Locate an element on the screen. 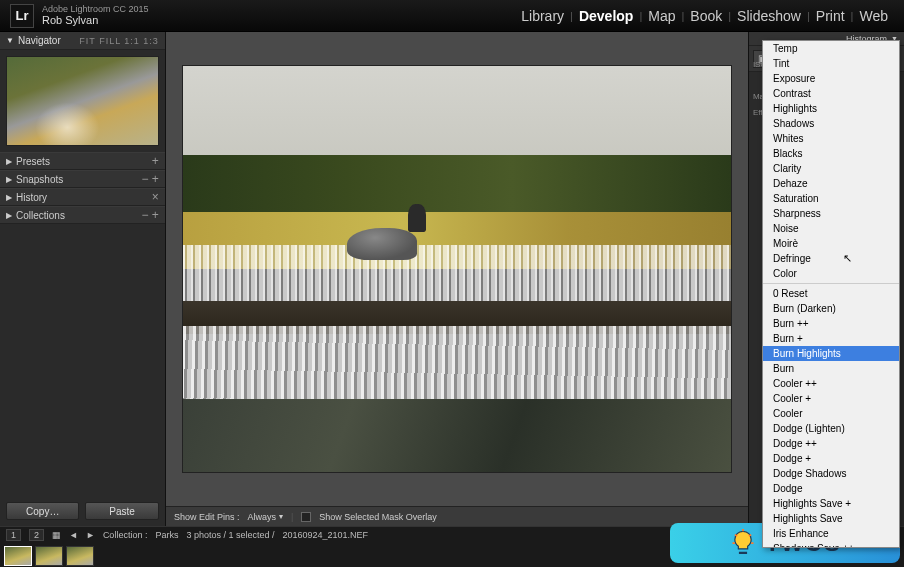  show-pins-label: Show Edit Pins : is located at coordinates (207, 517).